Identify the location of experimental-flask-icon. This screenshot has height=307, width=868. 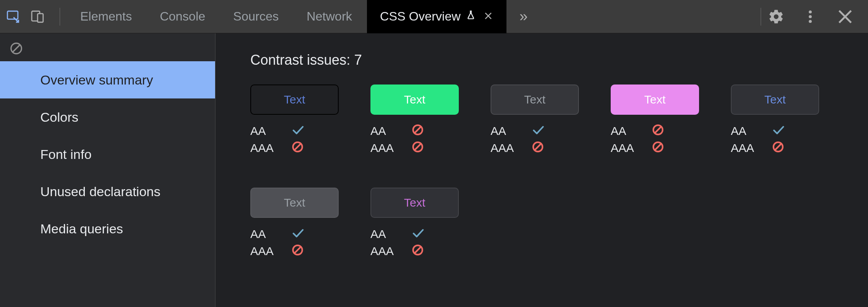
(471, 16).